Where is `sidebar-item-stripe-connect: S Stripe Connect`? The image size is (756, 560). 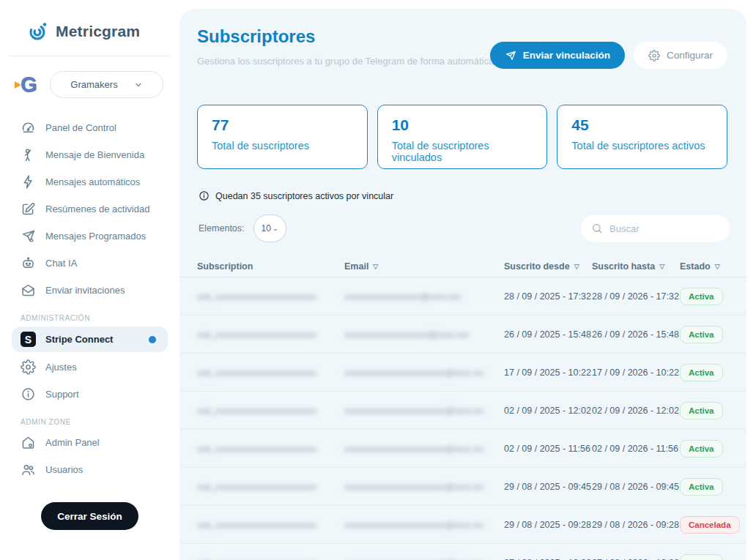
sidebar-item-stripe-connect: S Stripe Connect is located at coordinates (89, 340).